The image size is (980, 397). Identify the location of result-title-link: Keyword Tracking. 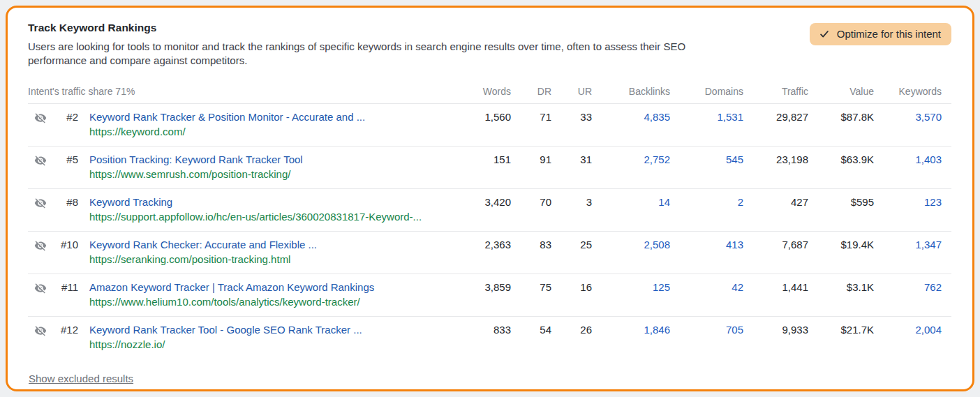
(269, 202).